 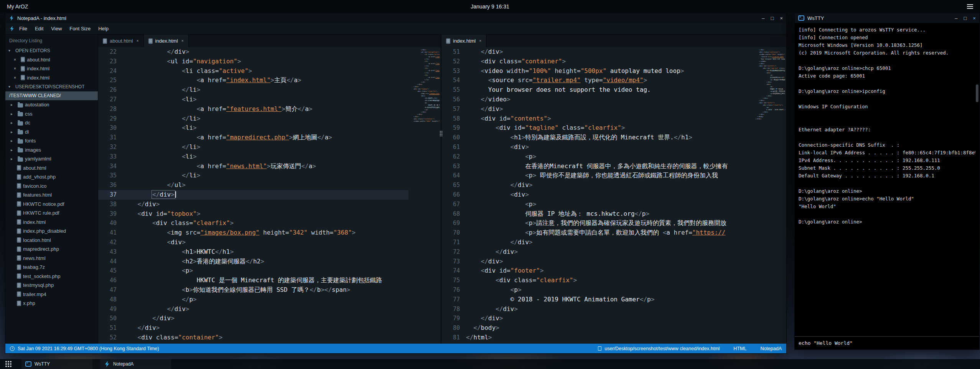 What do you see at coordinates (51, 87) in the screenshot?
I see `root-folder-node: ▾ USER/DESKTOP/SCREENSHOT` at bounding box center [51, 87].